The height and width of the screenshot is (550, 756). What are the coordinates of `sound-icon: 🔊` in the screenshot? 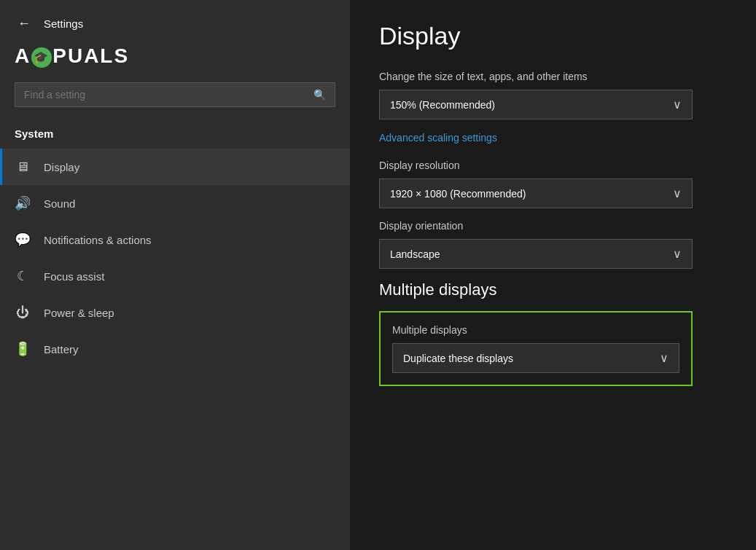 It's located at (23, 203).